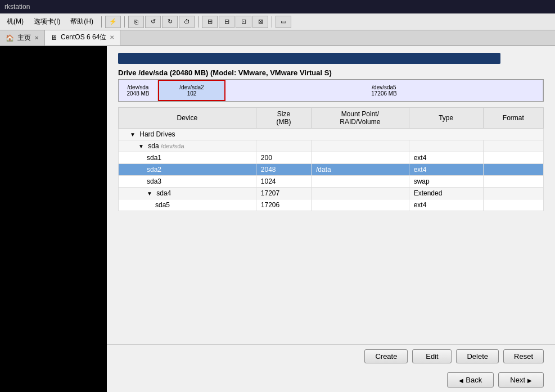 This screenshot has height=392, width=555. Describe the element at coordinates (360, 206) in the screenshot. I see `sda5-mount` at that location.